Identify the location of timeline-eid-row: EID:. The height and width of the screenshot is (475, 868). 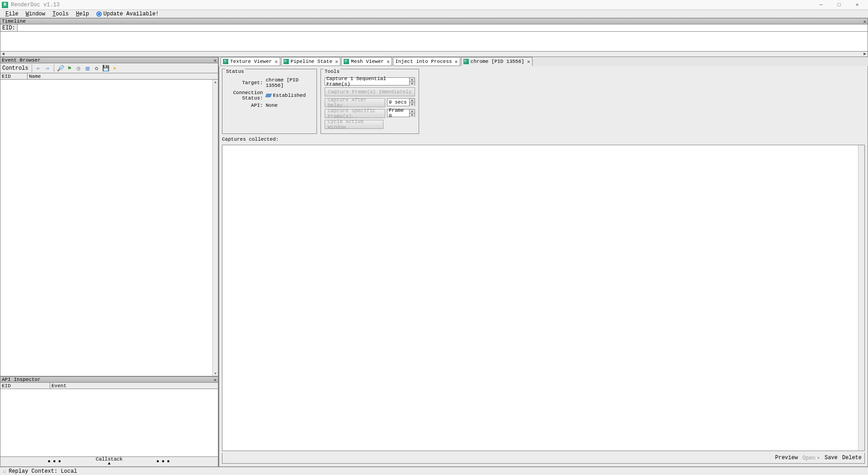
(434, 28).